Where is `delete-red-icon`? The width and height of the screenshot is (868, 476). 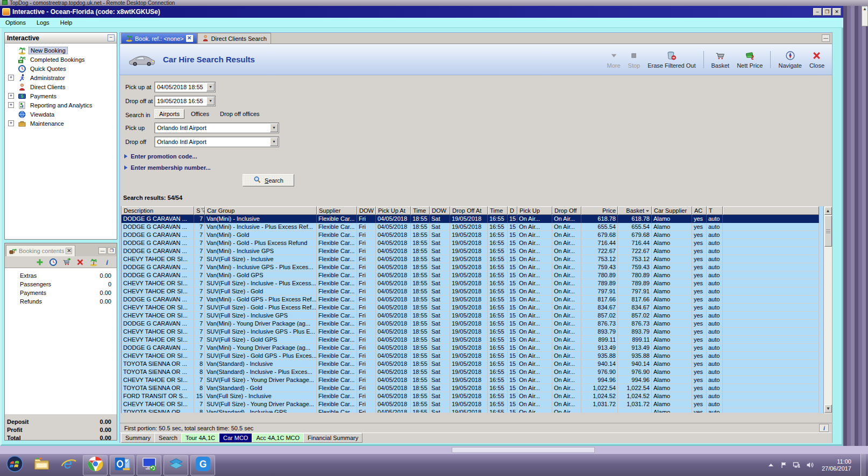 delete-red-icon is located at coordinates (80, 262).